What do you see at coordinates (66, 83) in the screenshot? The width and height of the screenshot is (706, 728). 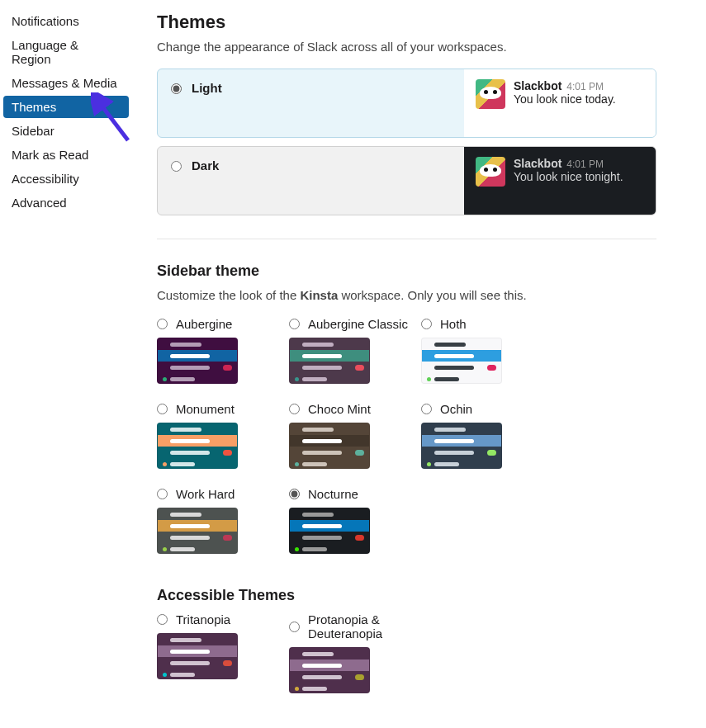 I see `sidebar-item-messages-media: Messages & Media` at bounding box center [66, 83].